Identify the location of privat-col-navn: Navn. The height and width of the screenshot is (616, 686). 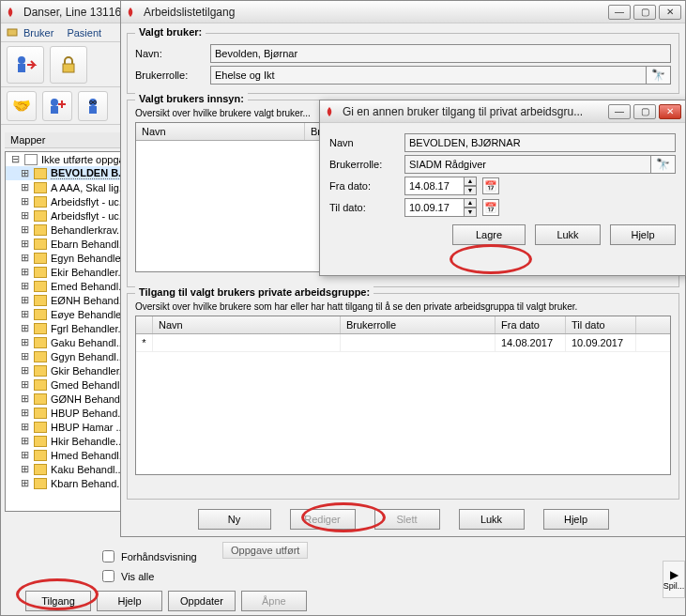
(247, 325).